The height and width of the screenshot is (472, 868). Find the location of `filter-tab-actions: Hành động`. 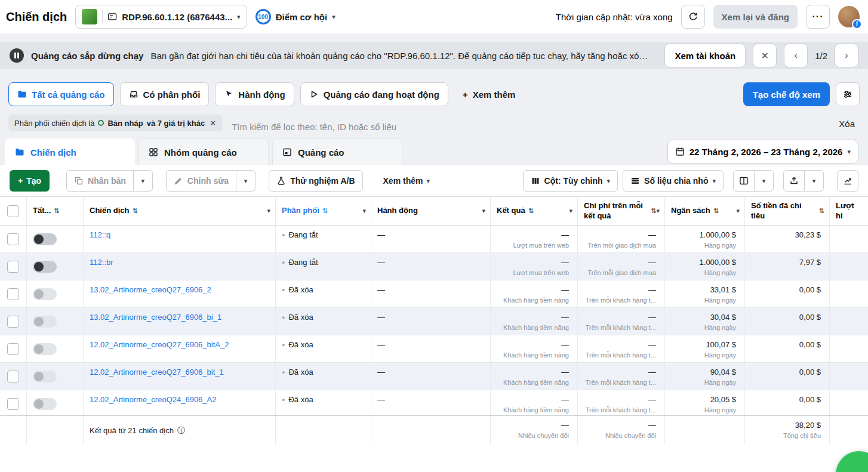

filter-tab-actions: Hành động is located at coordinates (254, 94).